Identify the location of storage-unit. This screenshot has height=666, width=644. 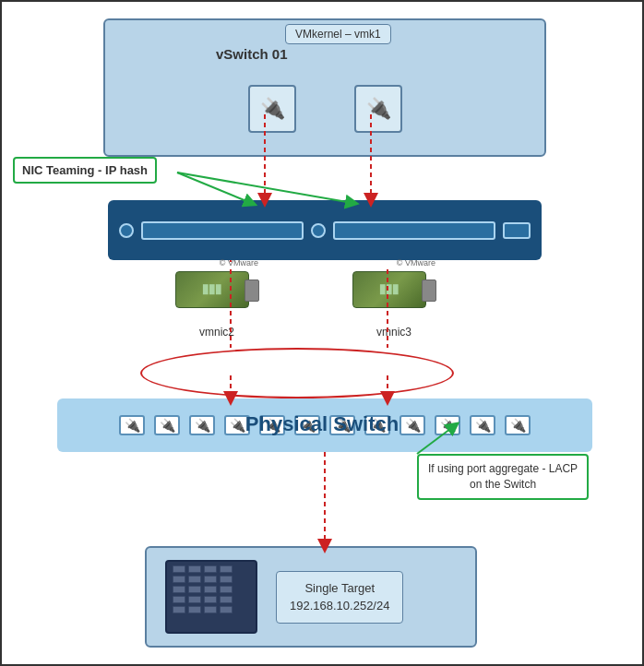
(211, 597).